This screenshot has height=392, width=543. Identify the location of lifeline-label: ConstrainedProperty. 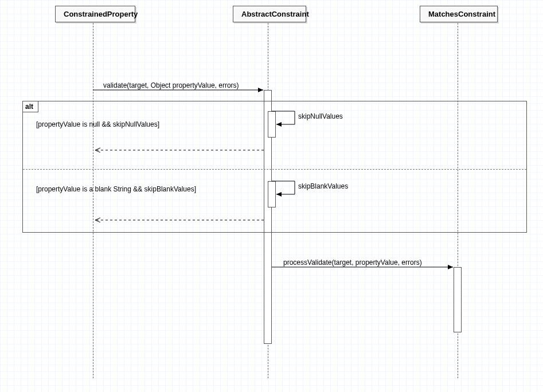
(101, 14).